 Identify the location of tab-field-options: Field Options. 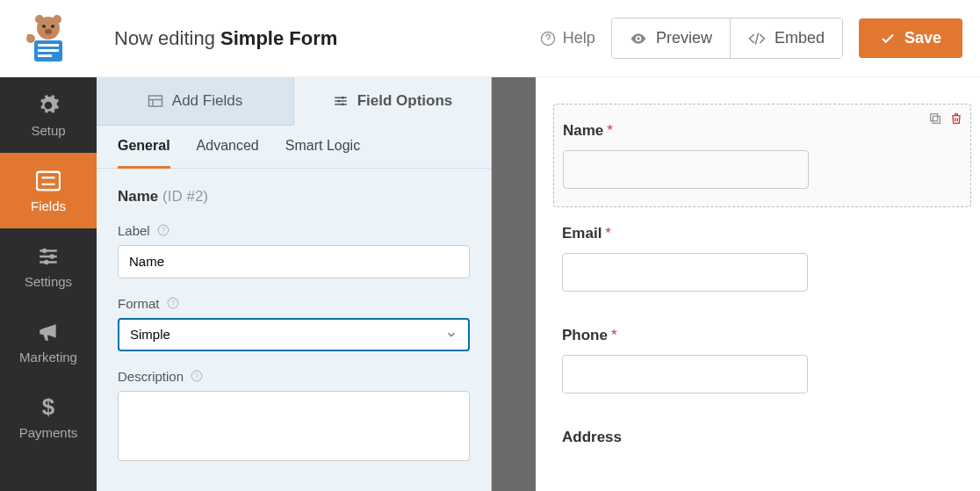
(393, 102).